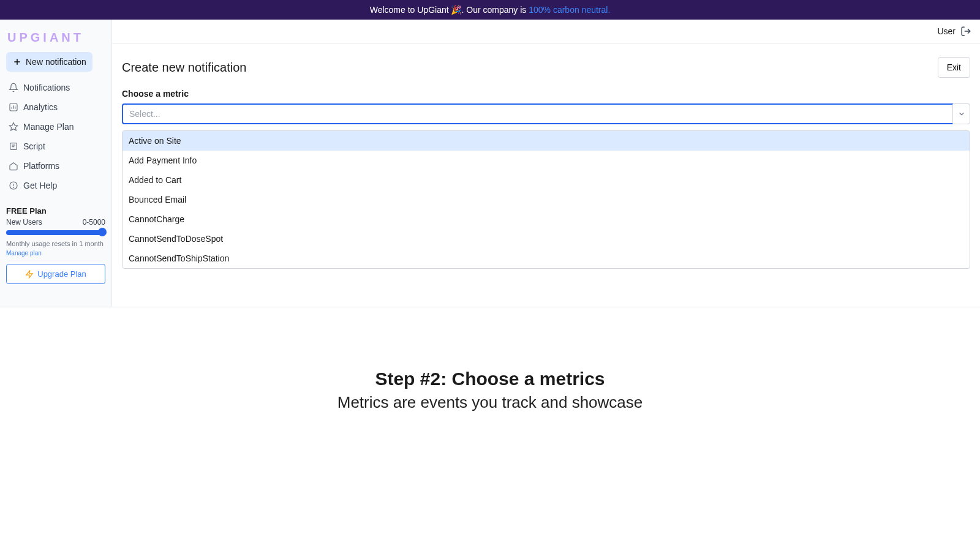  I want to click on metric-option: CannotSendToDoseSpot, so click(546, 239).